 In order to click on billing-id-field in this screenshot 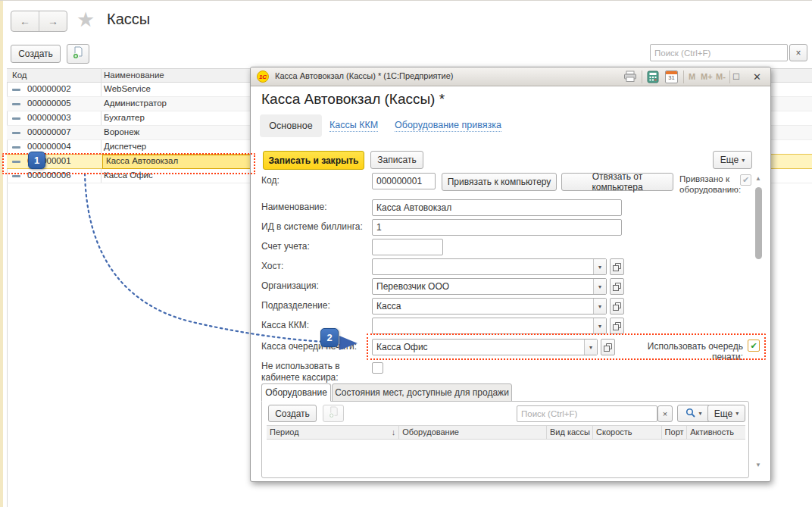, I will do `click(497, 227)`.